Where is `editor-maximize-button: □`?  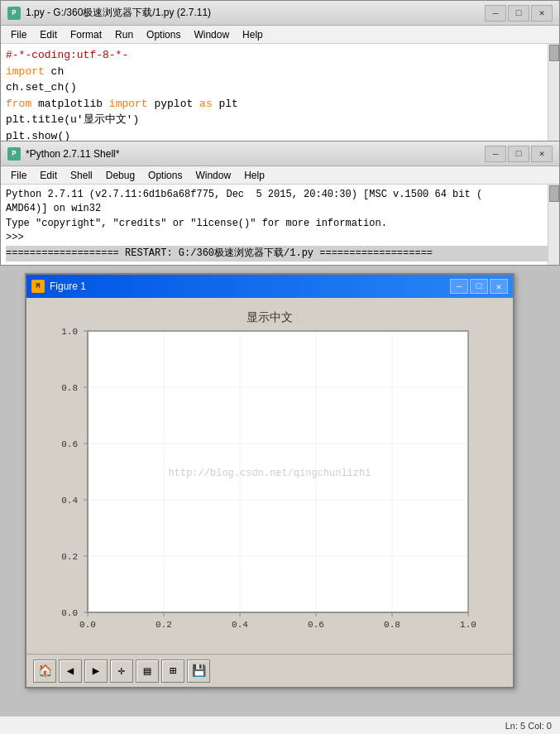 editor-maximize-button: □ is located at coordinates (519, 13).